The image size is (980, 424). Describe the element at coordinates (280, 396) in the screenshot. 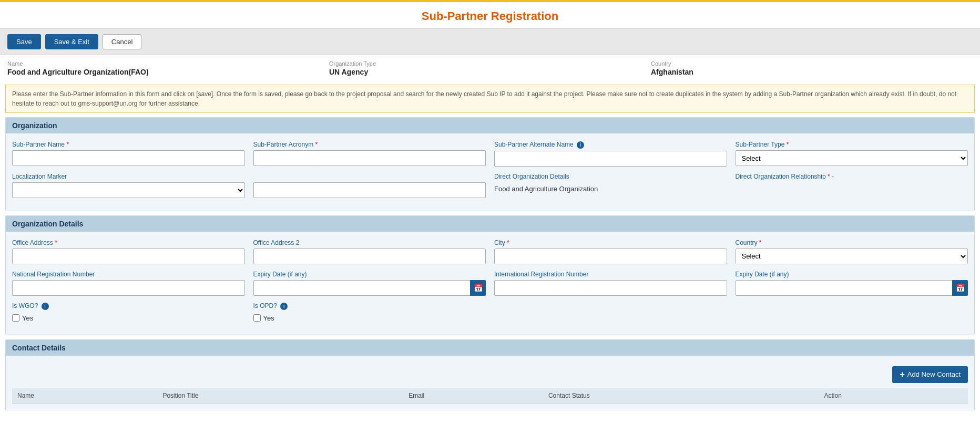

I see `col-position-title: Position Title` at that location.